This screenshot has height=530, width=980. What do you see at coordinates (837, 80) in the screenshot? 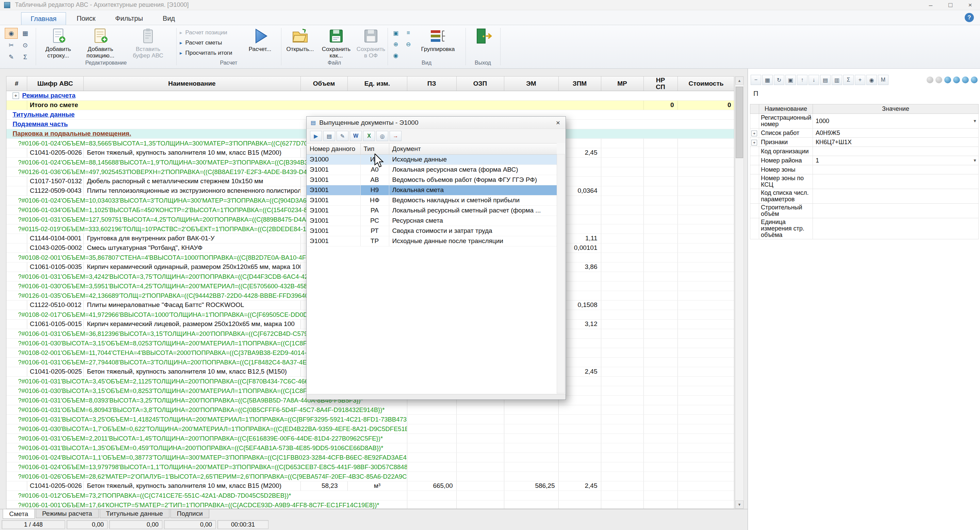
I see `cols-icon-button: ▥` at bounding box center [837, 80].